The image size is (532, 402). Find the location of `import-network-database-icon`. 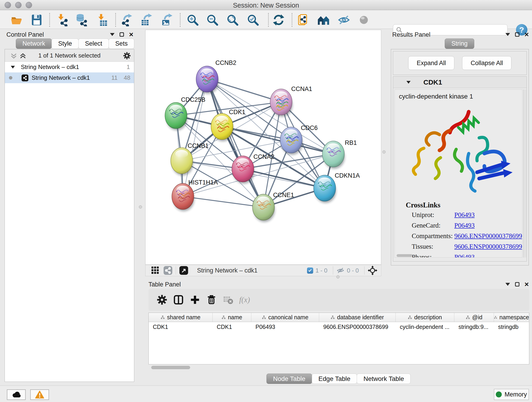

import-network-database-icon is located at coordinates (82, 20).